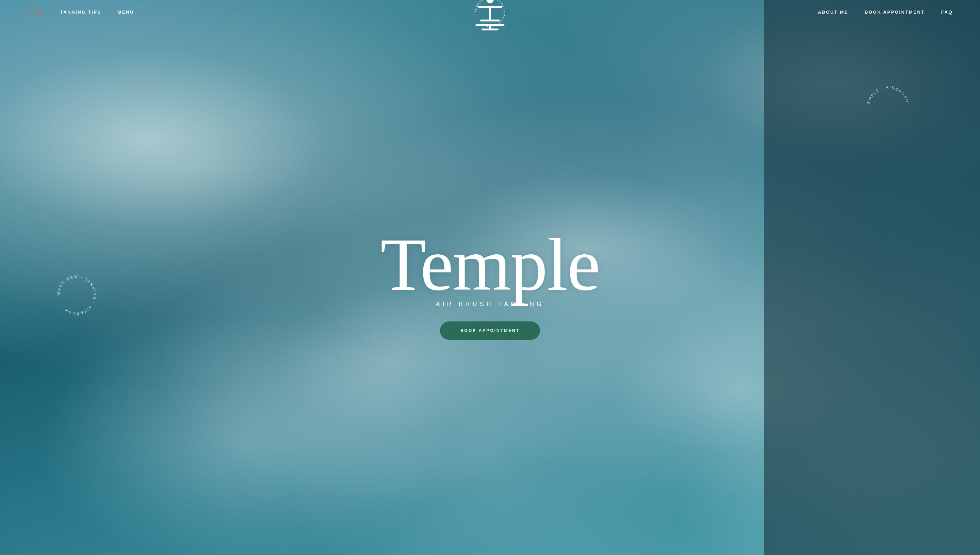  What do you see at coordinates (35, 12) in the screenshot?
I see `nav-home: HOME` at bounding box center [35, 12].